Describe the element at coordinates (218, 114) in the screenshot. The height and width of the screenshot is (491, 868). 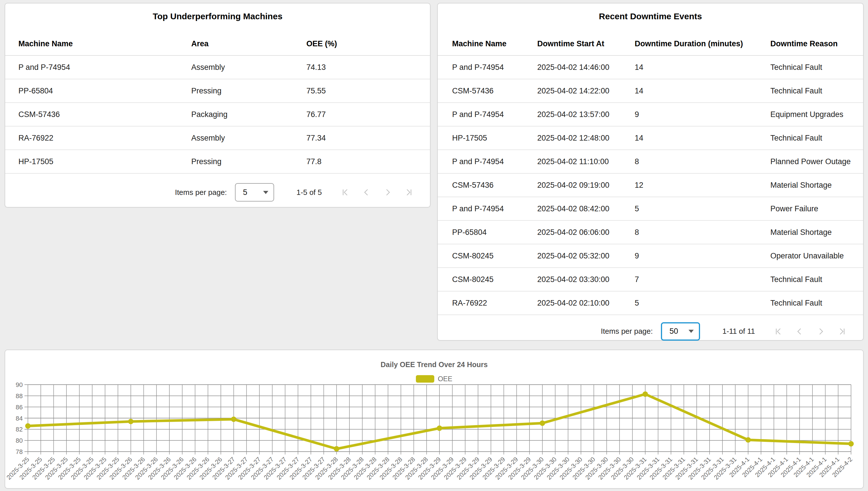
I see `table-row: CSM-57436Packaging76.77` at that location.